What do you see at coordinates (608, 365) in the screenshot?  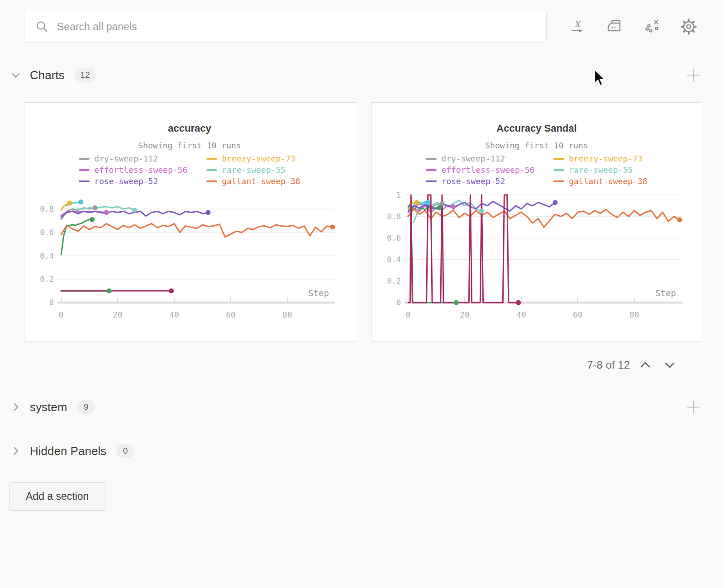 I see `pagination-text: 7-8 of 12` at bounding box center [608, 365].